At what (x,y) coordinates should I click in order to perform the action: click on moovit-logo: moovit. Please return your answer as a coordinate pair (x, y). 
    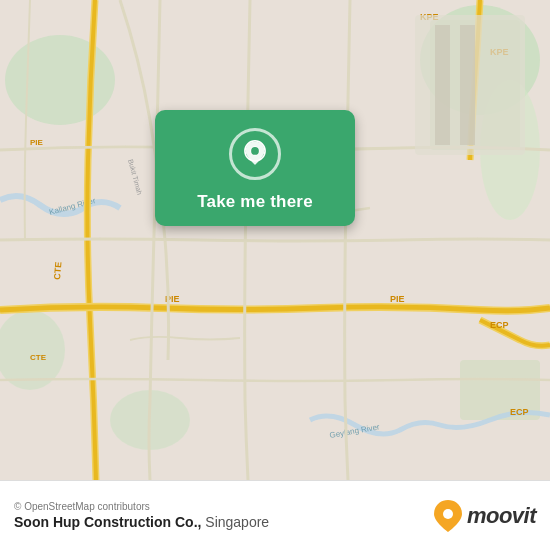
    Looking at the image, I should click on (484, 516).